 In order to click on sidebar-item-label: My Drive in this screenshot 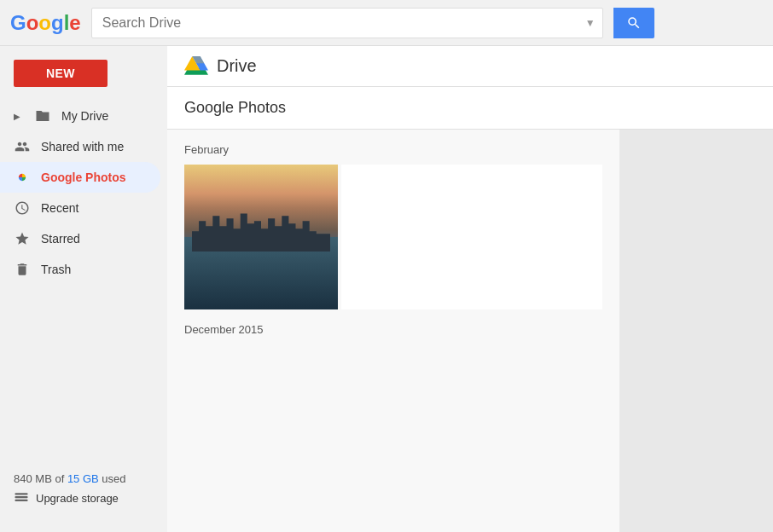, I will do `click(85, 116)`.